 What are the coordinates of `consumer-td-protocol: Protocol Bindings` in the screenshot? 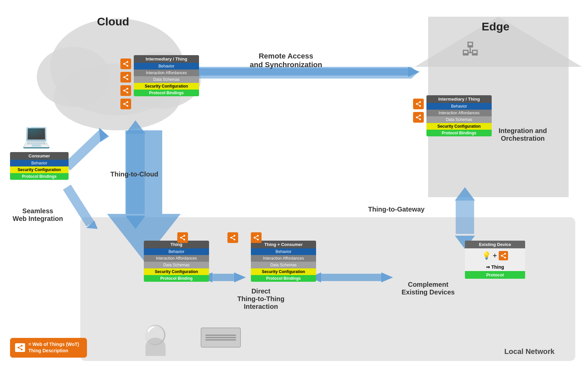 It's located at (39, 176).